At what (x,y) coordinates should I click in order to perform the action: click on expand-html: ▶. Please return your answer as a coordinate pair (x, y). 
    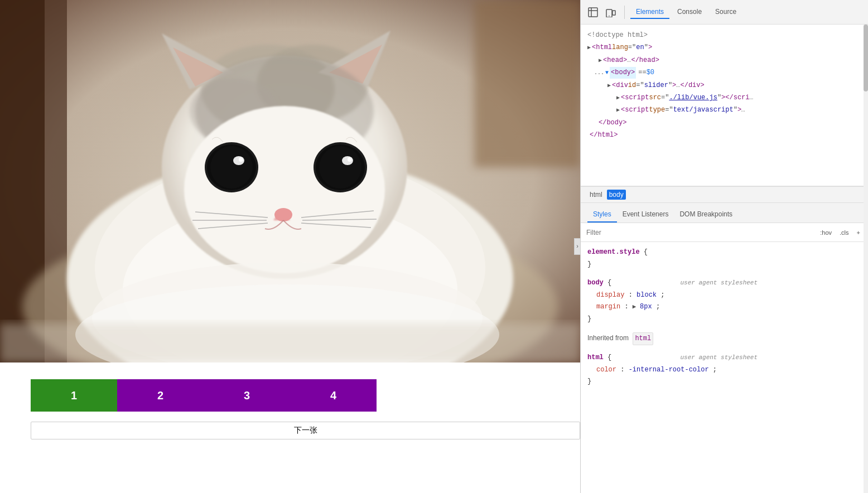
    Looking at the image, I should click on (589, 48).